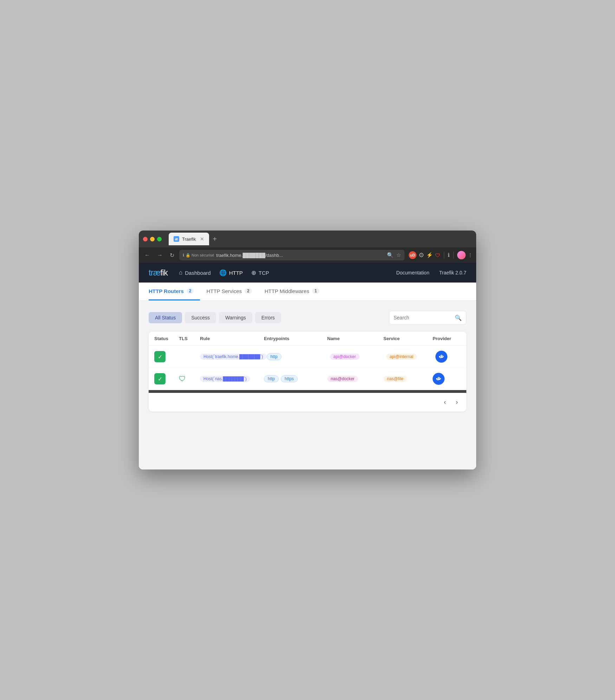  What do you see at coordinates (202, 239) in the screenshot?
I see `tab-close-button: ✕` at bounding box center [202, 239].